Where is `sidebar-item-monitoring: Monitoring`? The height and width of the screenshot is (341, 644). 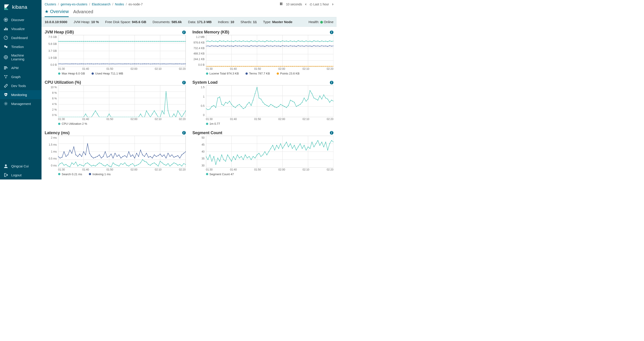
sidebar-item-monitoring: Monitoring is located at coordinates (21, 95).